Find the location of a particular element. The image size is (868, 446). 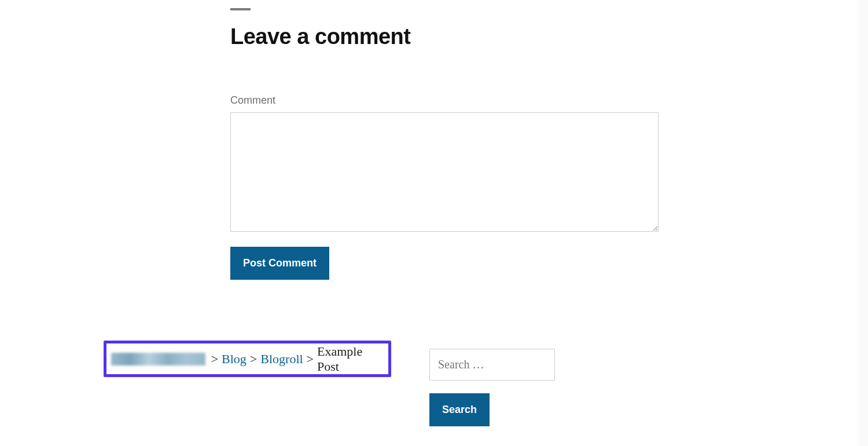

breadcrumb: > Blog > Blogroll > Example Post is located at coordinates (248, 359).